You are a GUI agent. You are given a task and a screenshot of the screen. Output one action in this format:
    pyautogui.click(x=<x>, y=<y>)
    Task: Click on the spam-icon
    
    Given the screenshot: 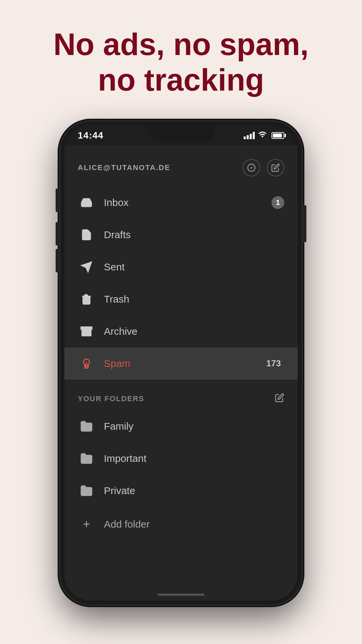 What is the action you would take?
    pyautogui.click(x=86, y=364)
    